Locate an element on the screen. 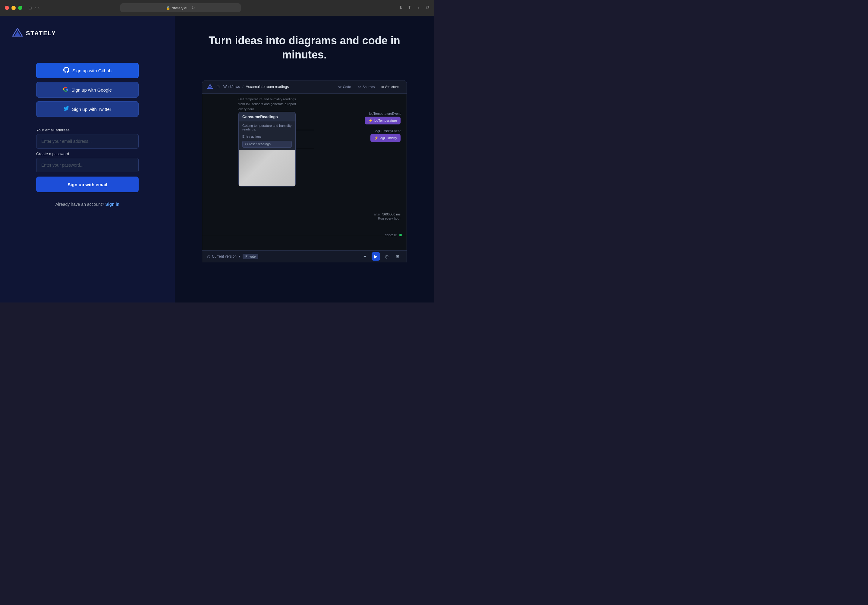 This screenshot has height=605, width=868. version-selector: ◎ Current version ▾ is located at coordinates (224, 256).